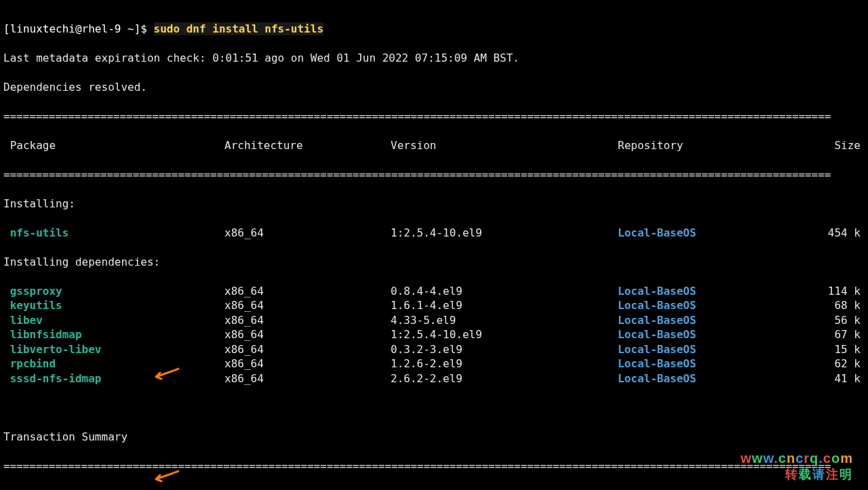  Describe the element at coordinates (505, 379) in the screenshot. I see `pkg-version: 2.6.2-2.el9` at that location.